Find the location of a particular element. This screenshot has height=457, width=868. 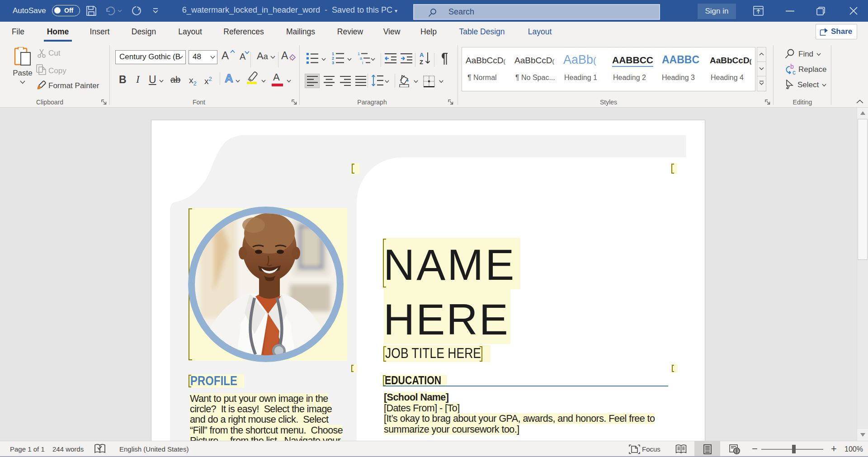

svg-text: c is located at coordinates (794, 72).